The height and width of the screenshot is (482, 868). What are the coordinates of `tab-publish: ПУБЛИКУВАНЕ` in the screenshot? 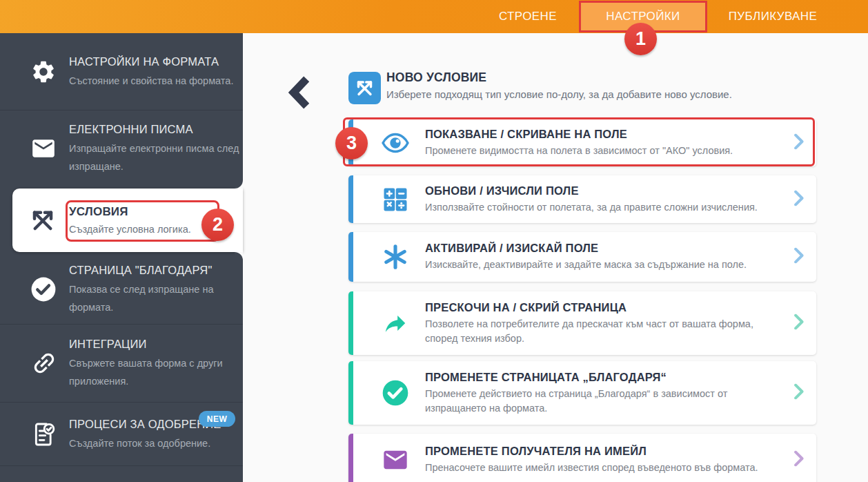 It's located at (773, 17).